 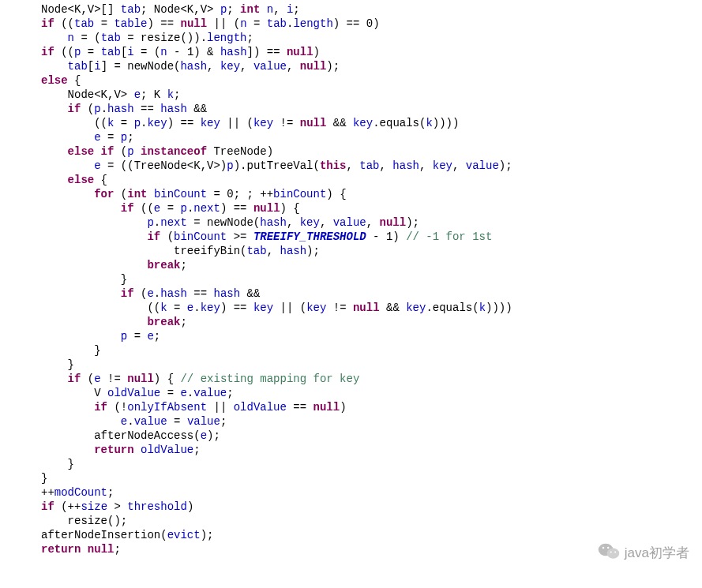 What do you see at coordinates (130, 24) in the screenshot?
I see `code-token: table` at bounding box center [130, 24].